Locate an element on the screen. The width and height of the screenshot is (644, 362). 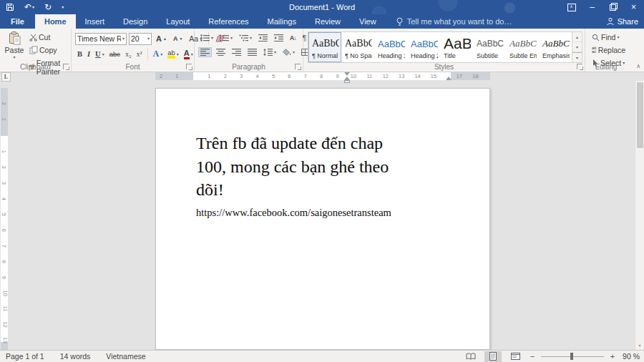
style-title: AaBTitle is located at coordinates (457, 47).